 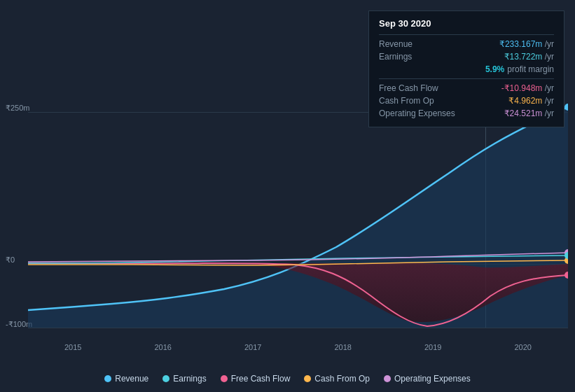 I want to click on legend-item-revenue: Revenue, so click(x=126, y=379).